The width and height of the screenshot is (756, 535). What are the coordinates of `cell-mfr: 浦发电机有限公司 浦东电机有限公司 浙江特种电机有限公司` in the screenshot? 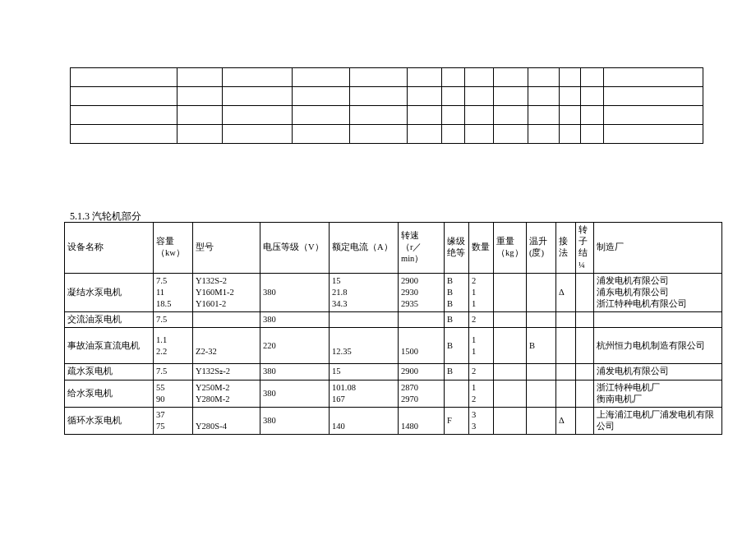 It's located at (658, 293).